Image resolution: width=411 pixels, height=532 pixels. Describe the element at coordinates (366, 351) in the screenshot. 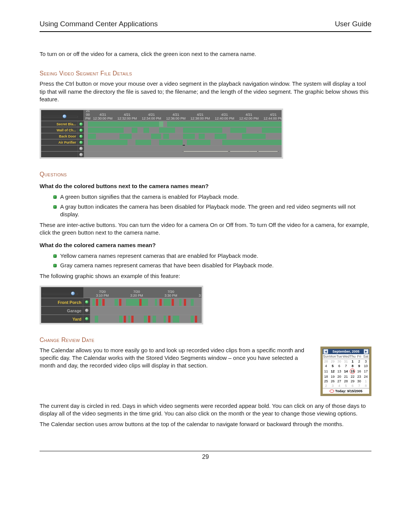

I see `calendar-next-button: ►` at that location.